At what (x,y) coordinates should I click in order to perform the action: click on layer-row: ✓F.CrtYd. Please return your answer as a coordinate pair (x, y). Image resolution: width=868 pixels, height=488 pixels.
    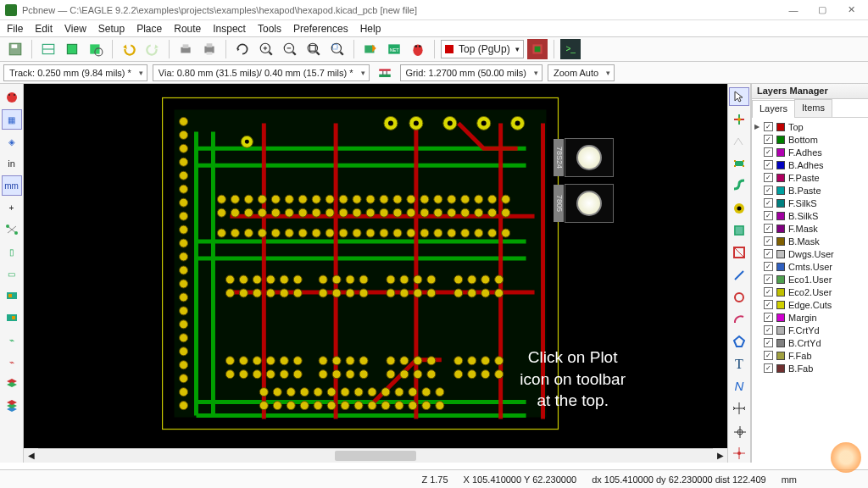
    Looking at the image, I should click on (810, 330).